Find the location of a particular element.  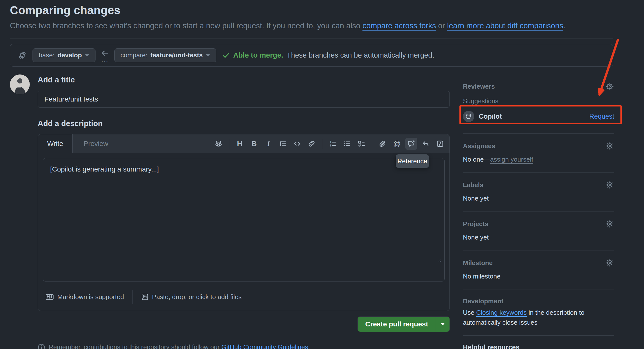

request-review-link: Request is located at coordinates (602, 117).